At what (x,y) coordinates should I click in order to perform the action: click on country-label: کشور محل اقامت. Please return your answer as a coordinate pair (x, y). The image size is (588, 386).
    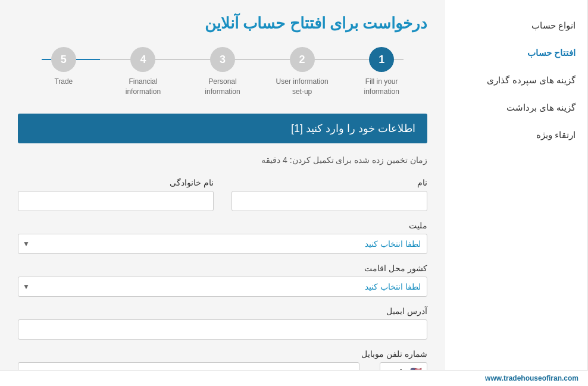
    Looking at the image, I should click on (223, 268).